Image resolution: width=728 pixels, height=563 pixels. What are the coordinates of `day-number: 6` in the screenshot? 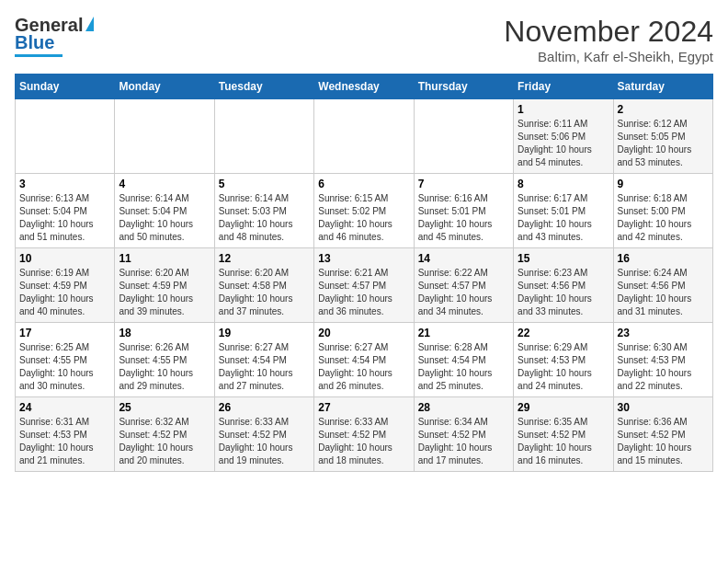 It's located at (364, 184).